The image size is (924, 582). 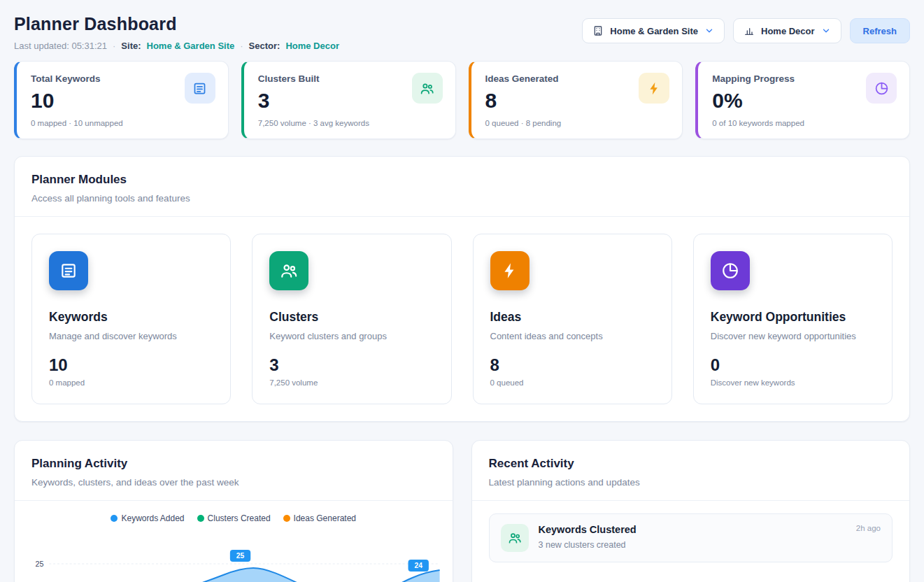 I want to click on stats-row: Total Keywords 10 0 mapped · 10 unmapped…, so click(x=462, y=100).